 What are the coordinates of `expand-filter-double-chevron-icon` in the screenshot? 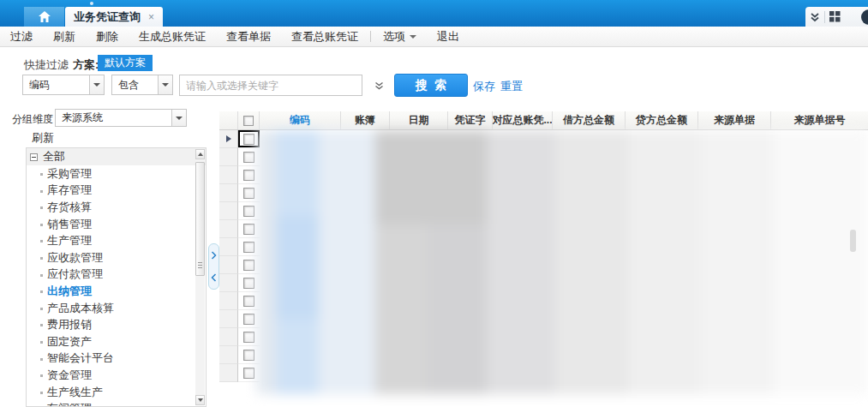 It's located at (379, 87).